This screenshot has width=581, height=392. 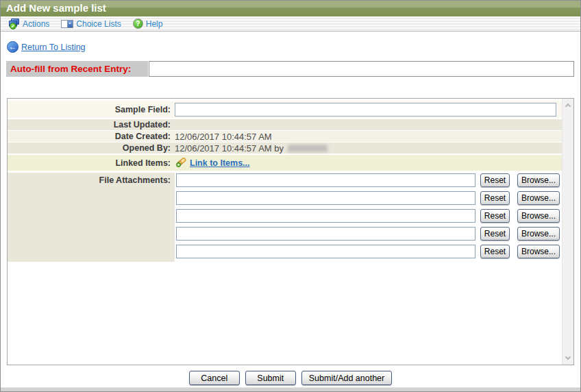 What do you see at coordinates (14, 24) in the screenshot?
I see `actions-icon: ✓` at bounding box center [14, 24].